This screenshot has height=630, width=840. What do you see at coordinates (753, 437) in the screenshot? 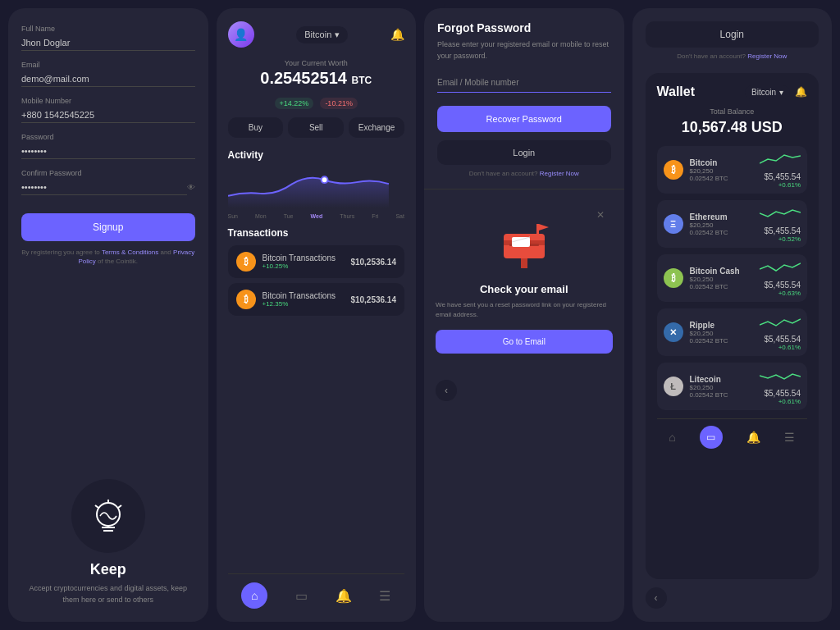
I see `w-nav-bell: 🔔` at bounding box center [753, 437].